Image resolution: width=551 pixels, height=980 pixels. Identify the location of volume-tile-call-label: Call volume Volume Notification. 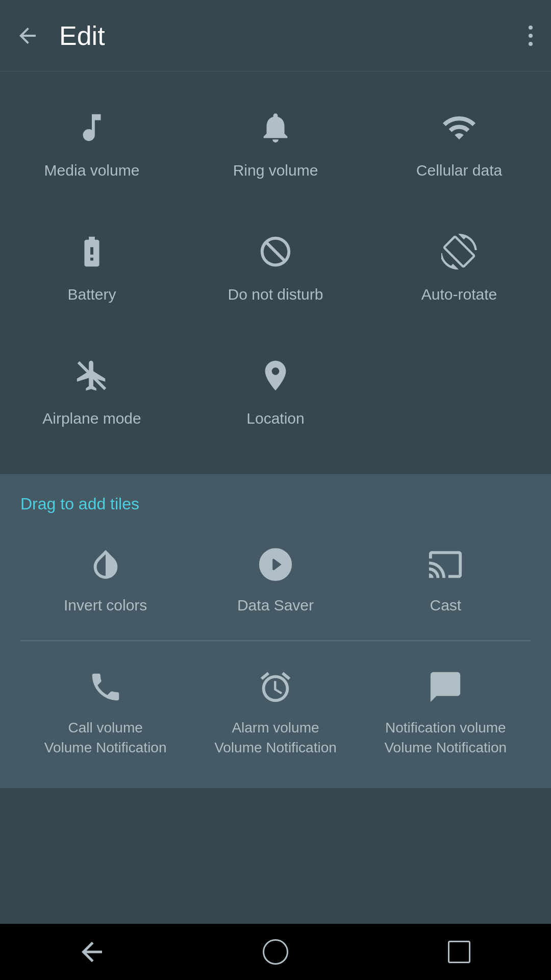
(106, 738).